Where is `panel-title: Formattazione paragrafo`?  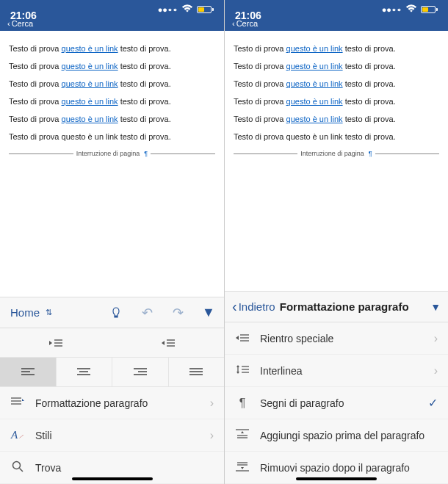 panel-title: Formattazione paragrafo is located at coordinates (344, 307).